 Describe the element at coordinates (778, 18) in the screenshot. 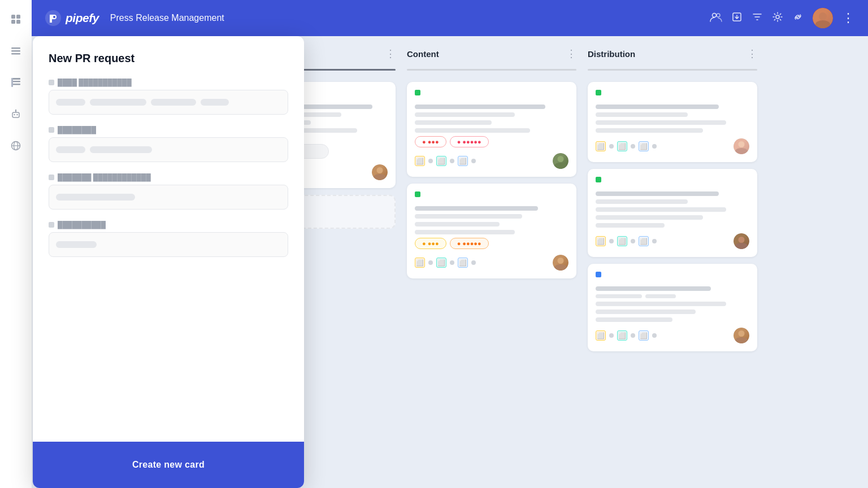

I see `settings-icon` at that location.